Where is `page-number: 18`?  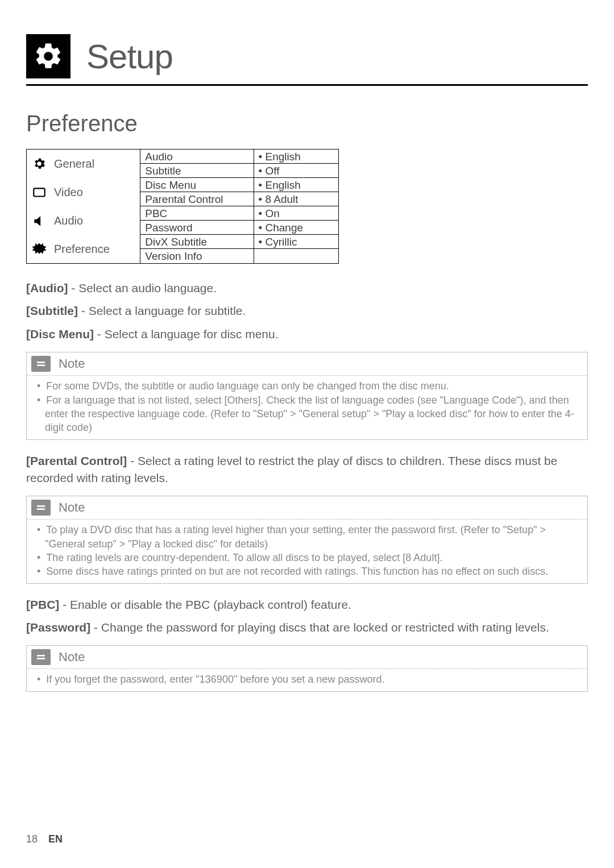 page-number: 18 is located at coordinates (32, 839).